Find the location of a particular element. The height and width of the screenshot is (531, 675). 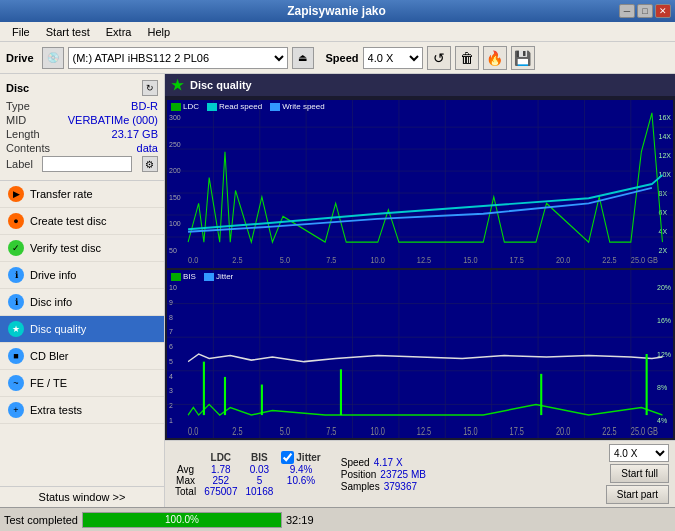

quality-title: Disc quality is located at coordinates (221, 85).